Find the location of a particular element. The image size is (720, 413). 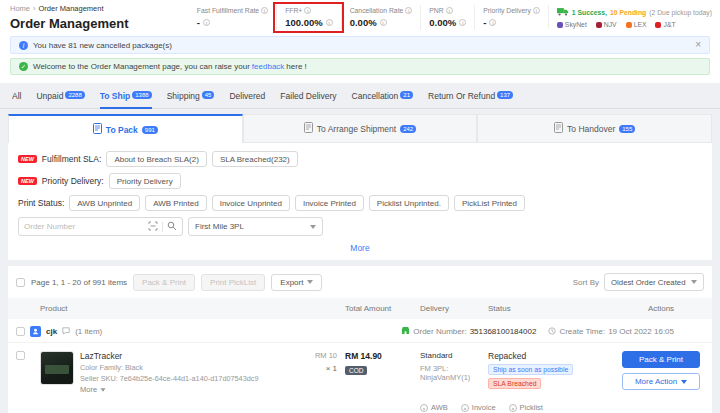

courier-logo-icon is located at coordinates (658, 25).